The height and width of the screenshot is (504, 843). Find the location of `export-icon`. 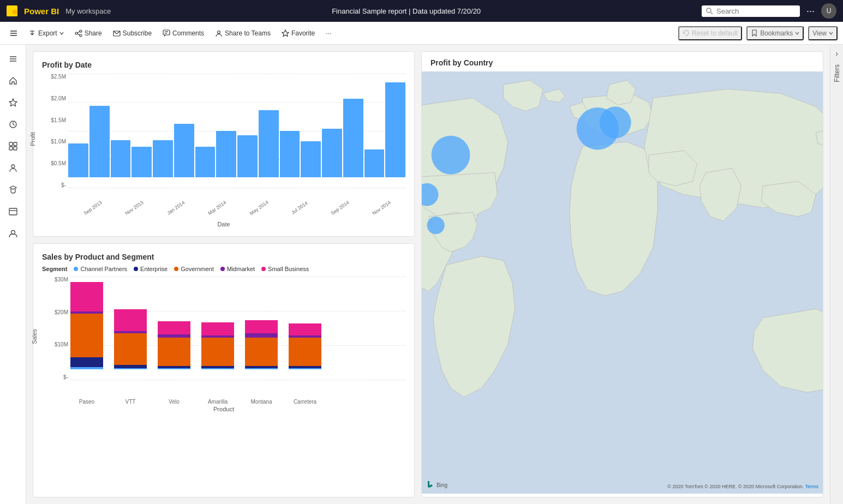

export-icon is located at coordinates (32, 33).